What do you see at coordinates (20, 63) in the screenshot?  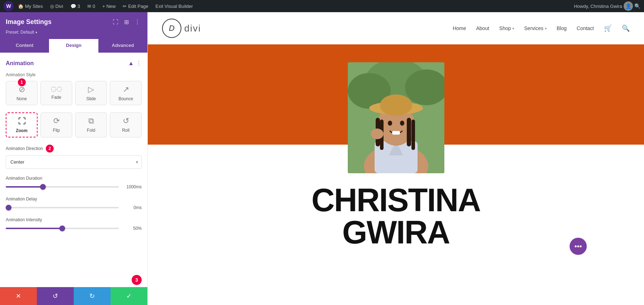 I see `animation-title: Animation` at bounding box center [20, 63].